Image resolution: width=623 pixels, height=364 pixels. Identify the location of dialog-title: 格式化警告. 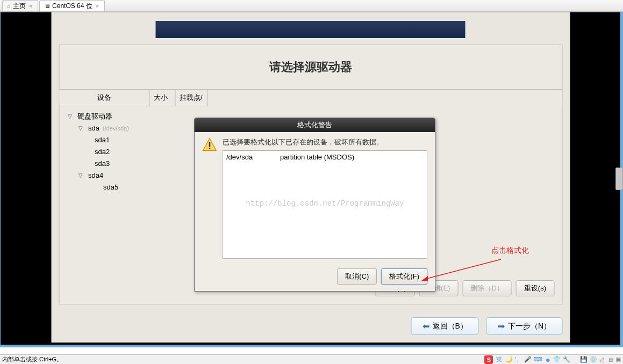
(315, 125).